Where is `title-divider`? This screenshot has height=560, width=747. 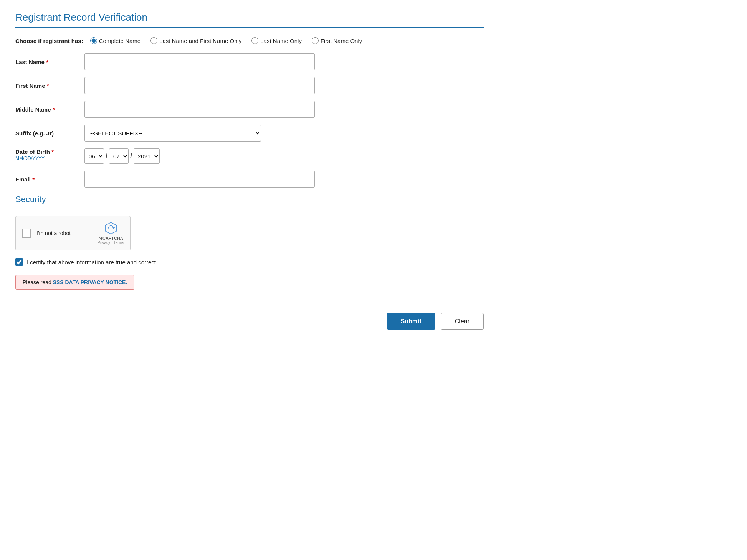 title-divider is located at coordinates (250, 28).